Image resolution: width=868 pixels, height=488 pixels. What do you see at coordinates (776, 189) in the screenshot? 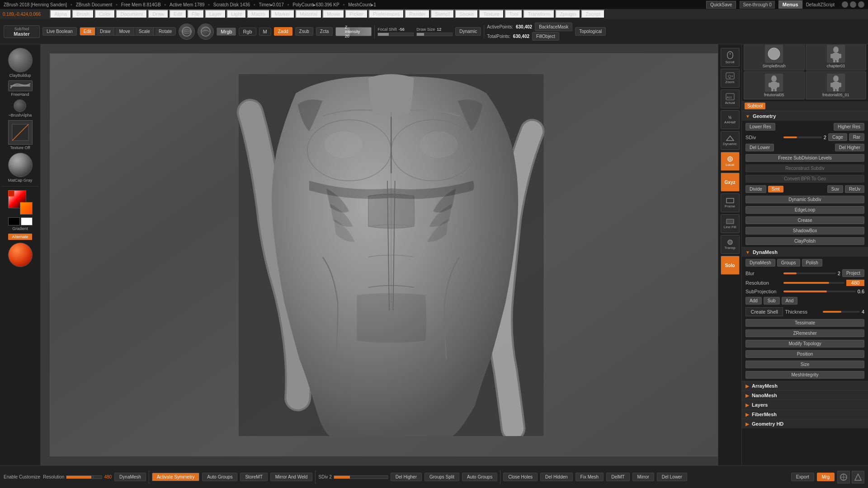
I see `smt-button: Smt` at bounding box center [776, 189].